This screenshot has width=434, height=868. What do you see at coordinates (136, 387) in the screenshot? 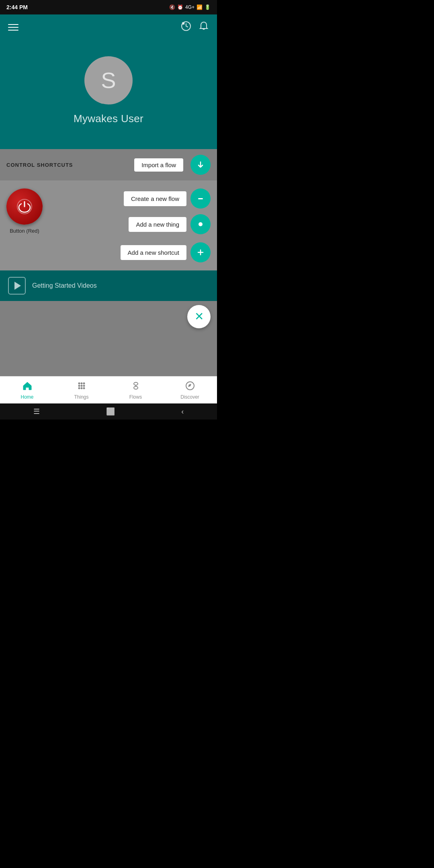
I see `flows-icon` at bounding box center [136, 387].